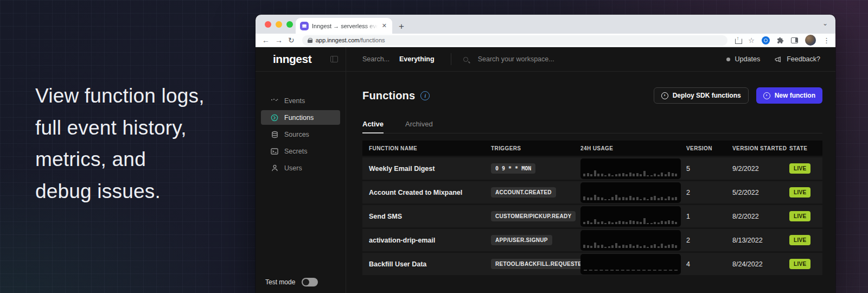 The image size is (868, 293). What do you see at coordinates (304, 26) in the screenshot?
I see `inngest-favicon-icon` at bounding box center [304, 26].